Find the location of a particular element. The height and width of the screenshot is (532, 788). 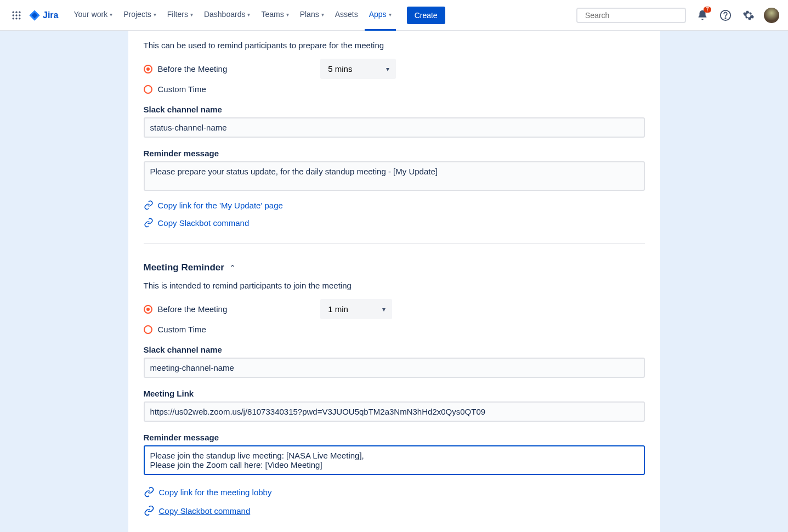

prep-copy-slackbot-link: Copy Slackbot command is located at coordinates (394, 223).